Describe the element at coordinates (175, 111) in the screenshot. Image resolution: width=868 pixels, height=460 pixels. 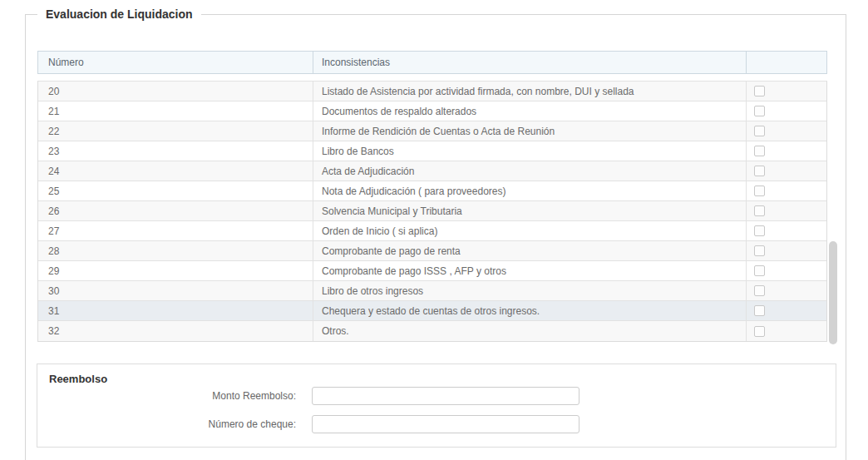
I see `numero-cell: 21` at that location.